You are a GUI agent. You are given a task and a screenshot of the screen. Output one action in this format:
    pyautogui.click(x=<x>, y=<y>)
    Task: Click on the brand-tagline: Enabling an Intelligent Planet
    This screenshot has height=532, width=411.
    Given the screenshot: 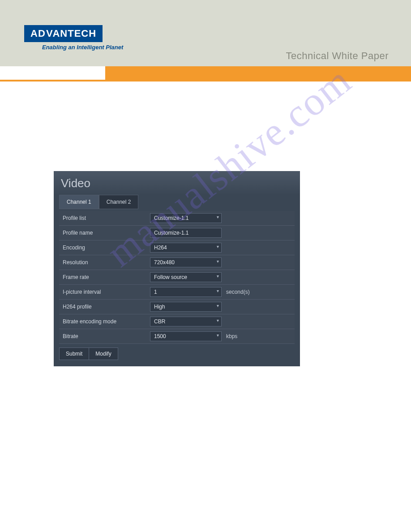 What is the action you would take?
    pyautogui.click(x=73, y=47)
    